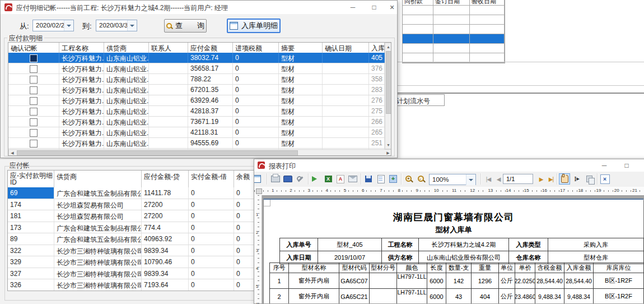 The image size is (644, 304). What do you see at coordinates (197, 144) in the screenshot?
I see `table-row: 长沙万科魅力...山东南山铝业...94555.690型材251` at bounding box center [197, 144].